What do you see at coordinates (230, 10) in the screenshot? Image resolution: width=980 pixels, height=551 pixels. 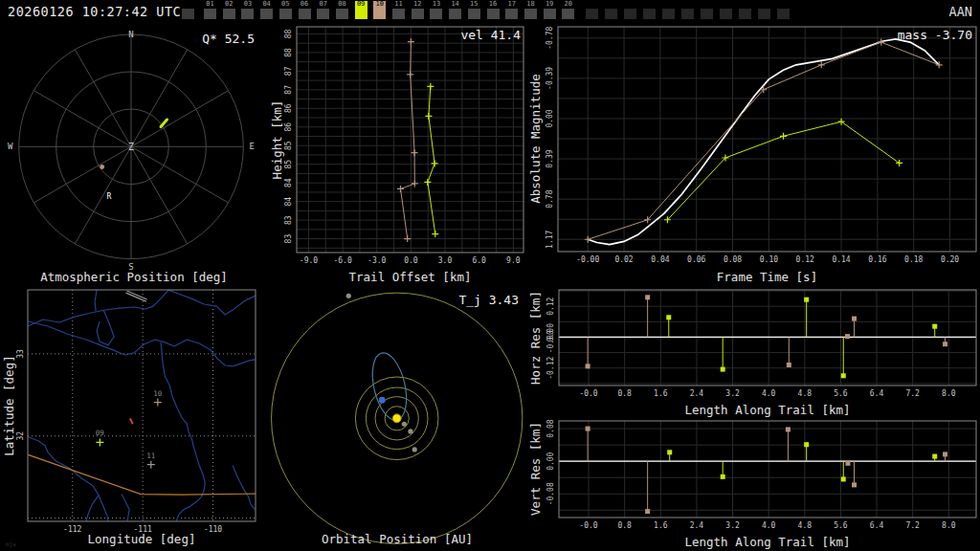 I see `camera-cell-02: 02` at bounding box center [230, 10].